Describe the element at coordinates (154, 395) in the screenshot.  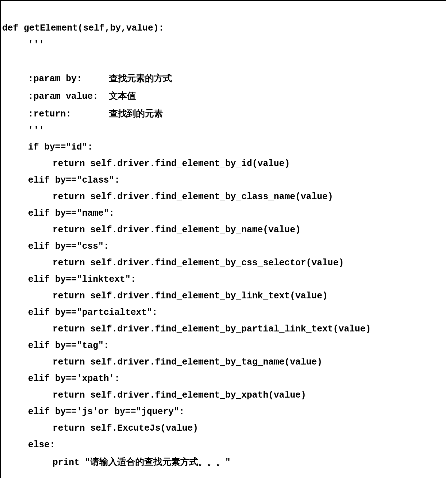
I see `code-line: return self.driver.find_element_by_xpath…` at that location.